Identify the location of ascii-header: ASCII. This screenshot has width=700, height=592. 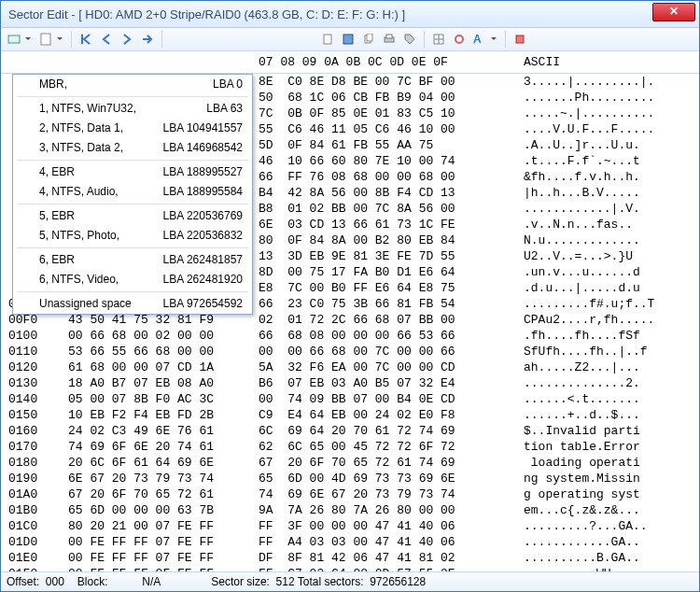
(608, 62).